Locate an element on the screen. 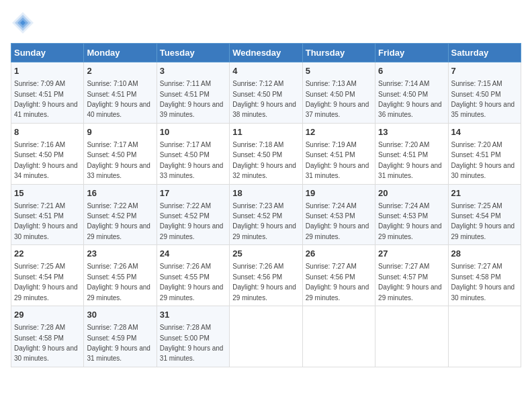 The image size is (532, 411). day-info: Sunrise: 7:23 AMSunset: 4:52 PMDaylight:… is located at coordinates (265, 222).